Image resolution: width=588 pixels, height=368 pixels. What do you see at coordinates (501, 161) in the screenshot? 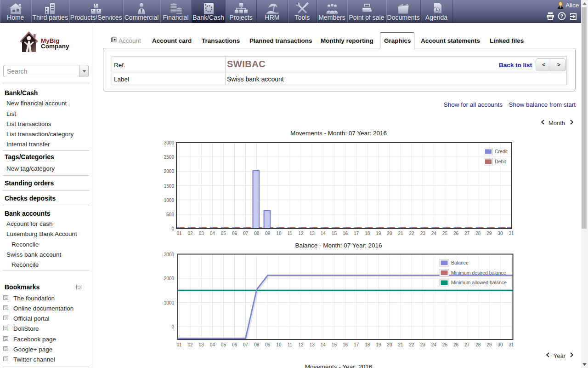
I see `svg-text: Debit` at bounding box center [501, 161].